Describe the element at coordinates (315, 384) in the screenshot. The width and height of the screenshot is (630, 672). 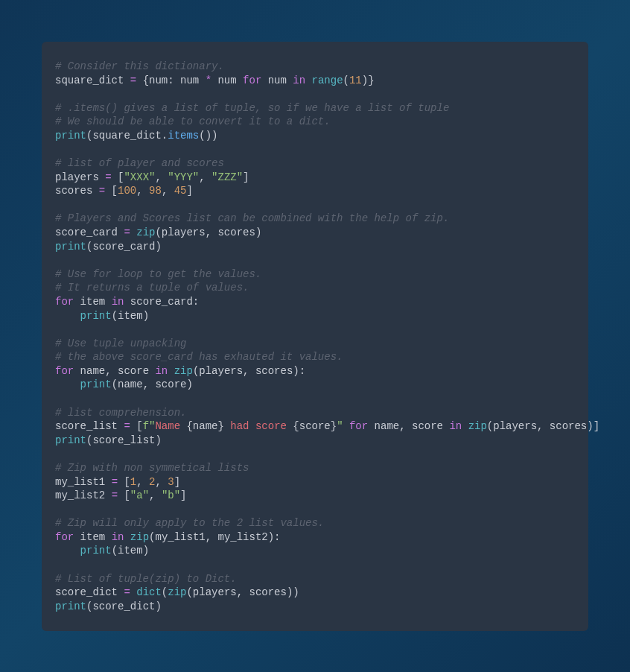
I see `code-line: print(name, score)` at that location.